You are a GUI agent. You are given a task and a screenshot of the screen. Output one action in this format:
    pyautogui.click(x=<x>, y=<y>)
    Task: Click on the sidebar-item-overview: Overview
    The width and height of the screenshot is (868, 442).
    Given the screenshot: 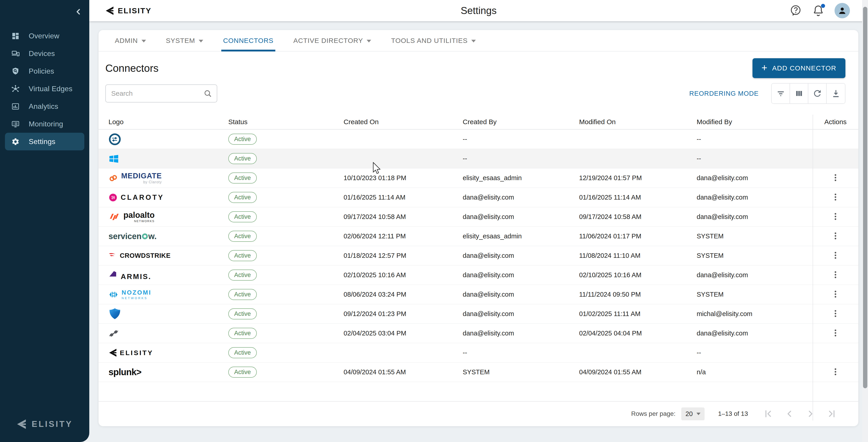 What is the action you would take?
    pyautogui.click(x=44, y=36)
    